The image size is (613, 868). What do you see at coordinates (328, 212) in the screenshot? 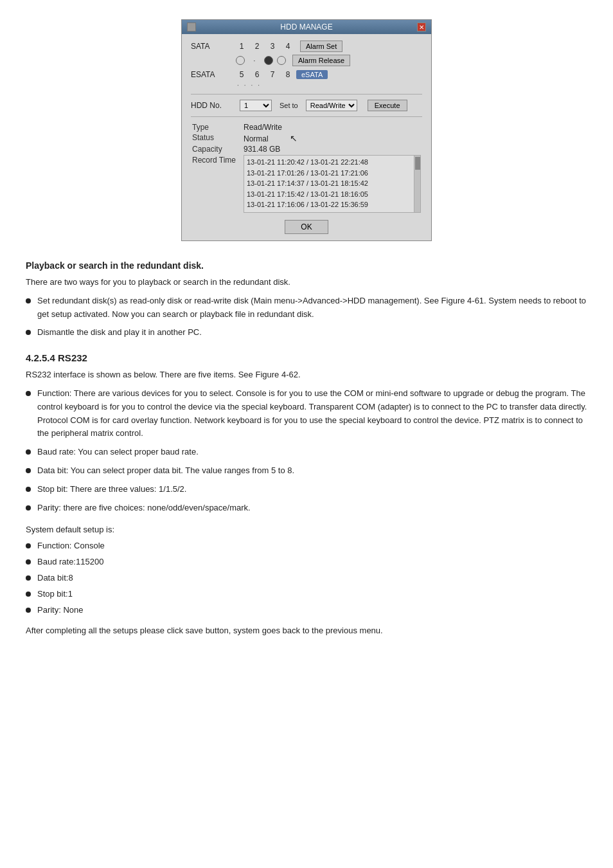
I see `record-line-6: 13-01-22 15:35:39 / 13-01-24 13:03:20` at bounding box center [328, 212].